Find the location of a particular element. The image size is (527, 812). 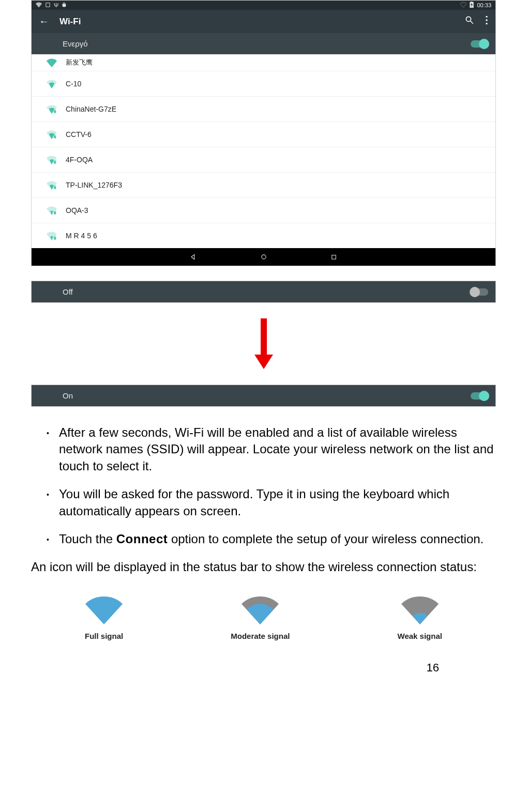

status-time: 00:33 is located at coordinates (484, 5).